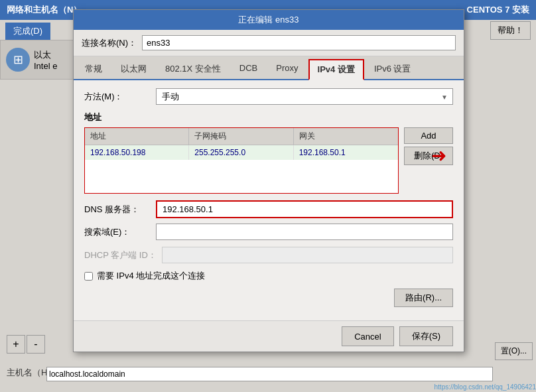 This screenshot has width=536, height=392. Describe the element at coordinates (287, 69) in the screenshot. I see `tab-proxy: Proxy` at that location.